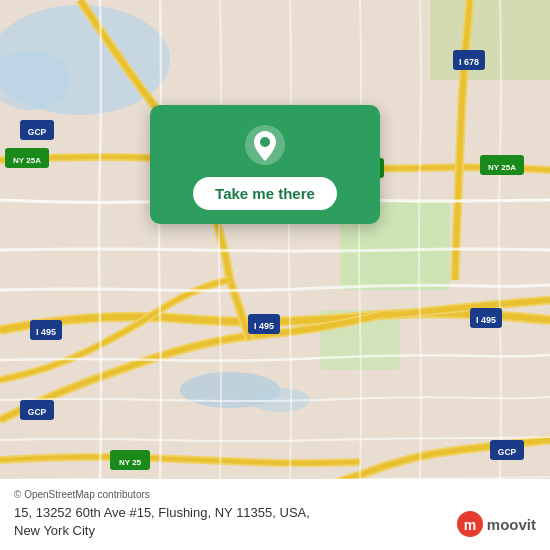 The width and height of the screenshot is (550, 550). Describe the element at coordinates (265, 194) in the screenshot. I see `take-me-there-button: Take me there` at that location.